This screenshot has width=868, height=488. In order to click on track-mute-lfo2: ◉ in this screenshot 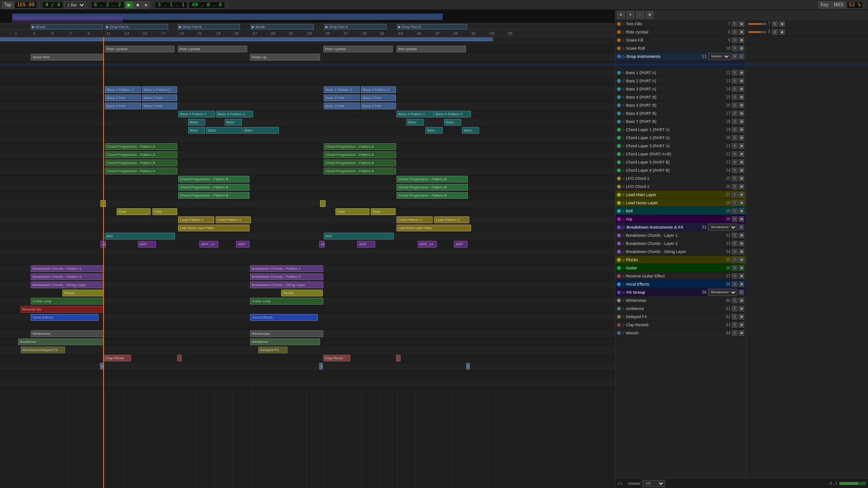, I will do `click(741, 187)`.